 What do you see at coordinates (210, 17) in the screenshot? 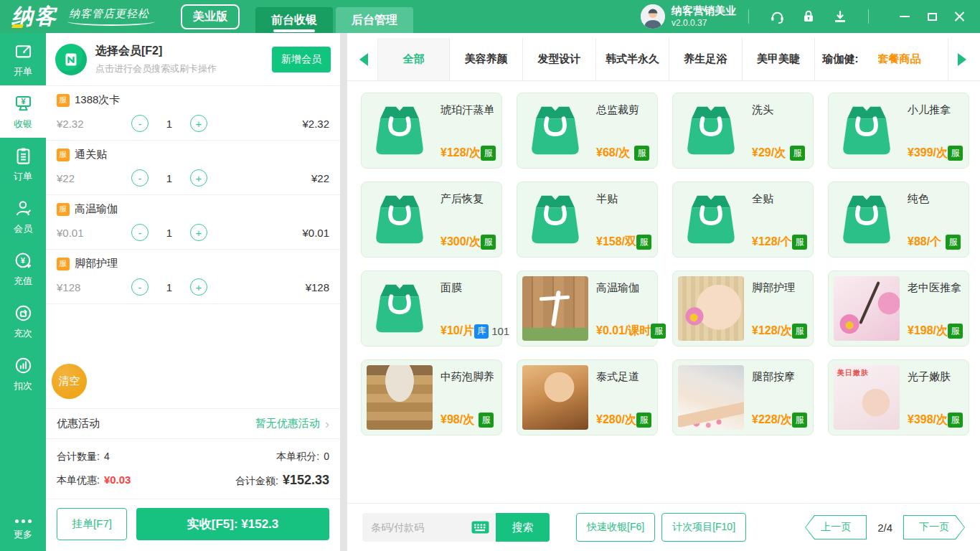
I see `edition-button: 美业版` at bounding box center [210, 17].